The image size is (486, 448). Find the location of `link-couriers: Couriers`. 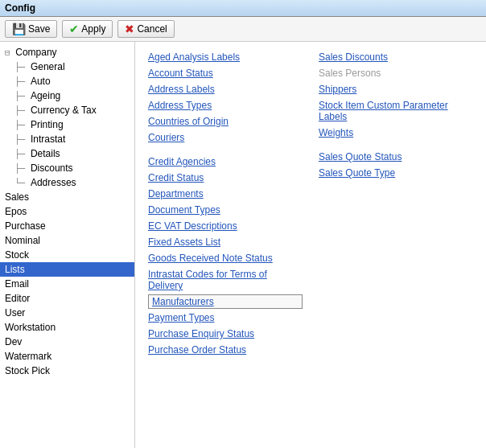

link-couriers: Couriers is located at coordinates (225, 138).